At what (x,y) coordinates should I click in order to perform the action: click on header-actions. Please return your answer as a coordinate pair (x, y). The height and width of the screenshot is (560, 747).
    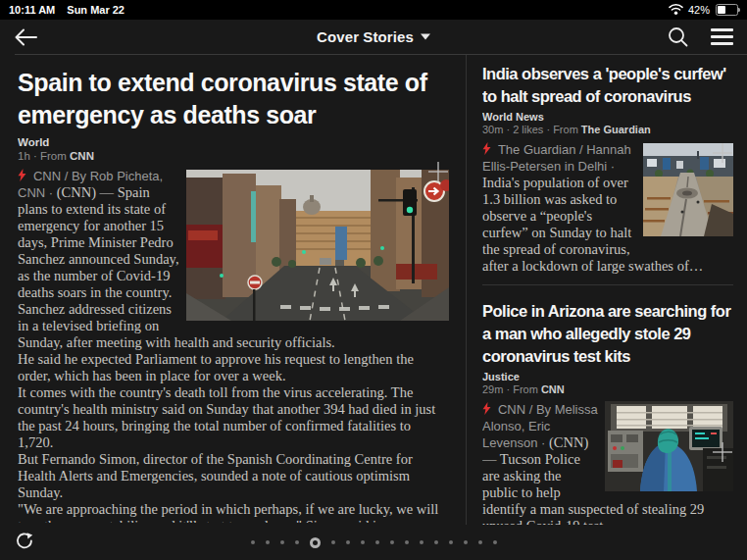
    Looking at the image, I should click on (700, 37).